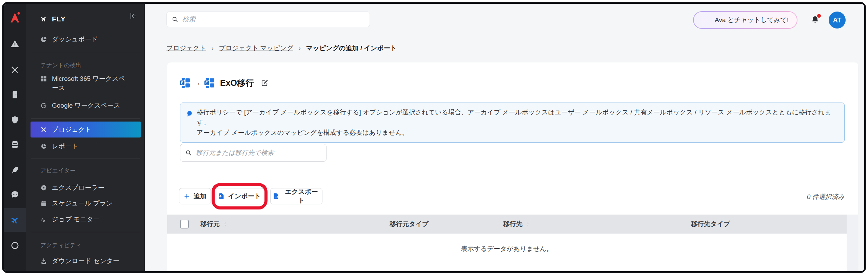 The height and width of the screenshot is (275, 868). What do you see at coordinates (190, 114) in the screenshot?
I see `info-bubble-icon` at bounding box center [190, 114].